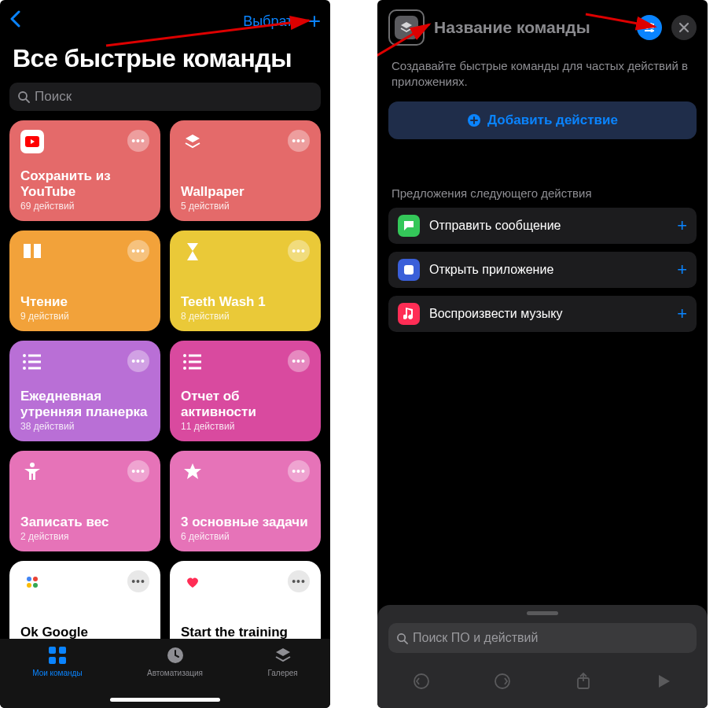 This screenshot has width=728, height=708. I want to click on shortcut-card: •••Start the trainingТренировки, so click(245, 599).